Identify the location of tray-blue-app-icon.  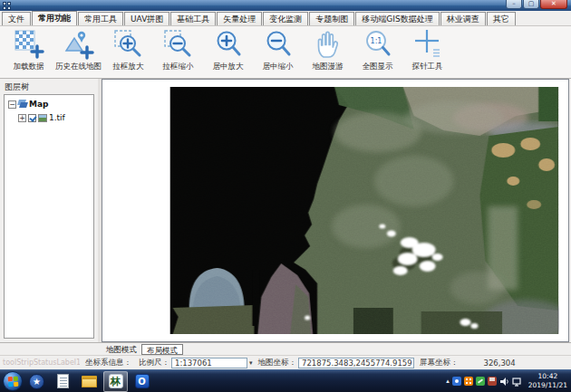
(457, 381).